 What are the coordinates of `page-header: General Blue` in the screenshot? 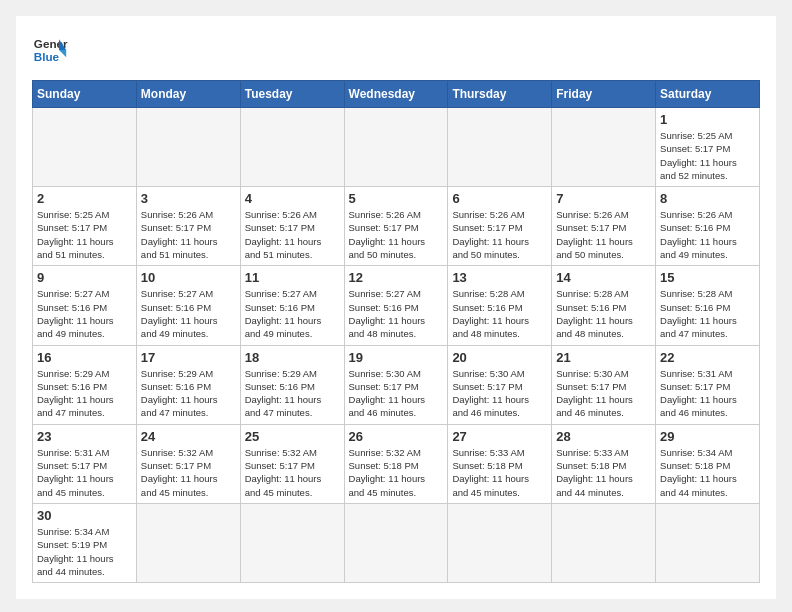 It's located at (396, 50).